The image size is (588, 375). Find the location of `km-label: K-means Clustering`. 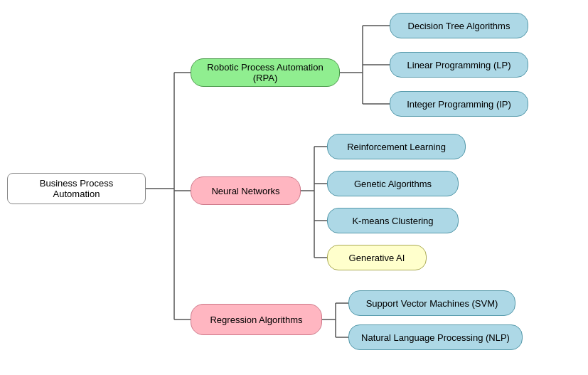

km-label: K-means Clustering is located at coordinates (392, 221).